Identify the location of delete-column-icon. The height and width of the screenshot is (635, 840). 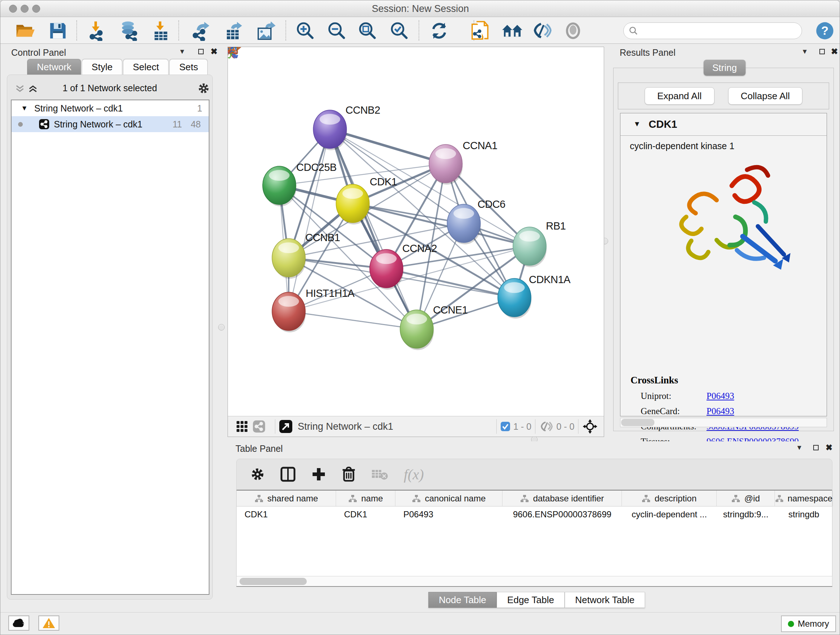
(349, 474).